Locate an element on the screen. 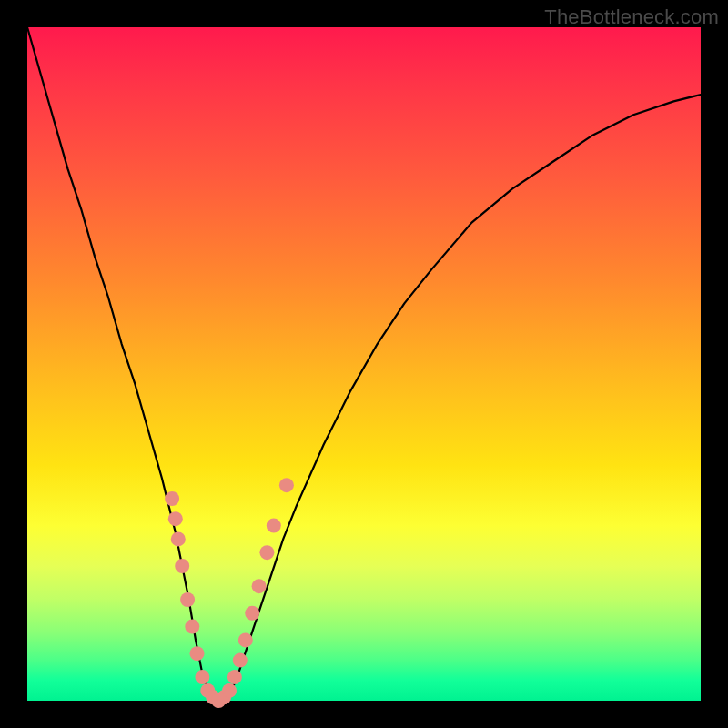 The height and width of the screenshot is (728, 728). data-markers is located at coordinates (229, 593).